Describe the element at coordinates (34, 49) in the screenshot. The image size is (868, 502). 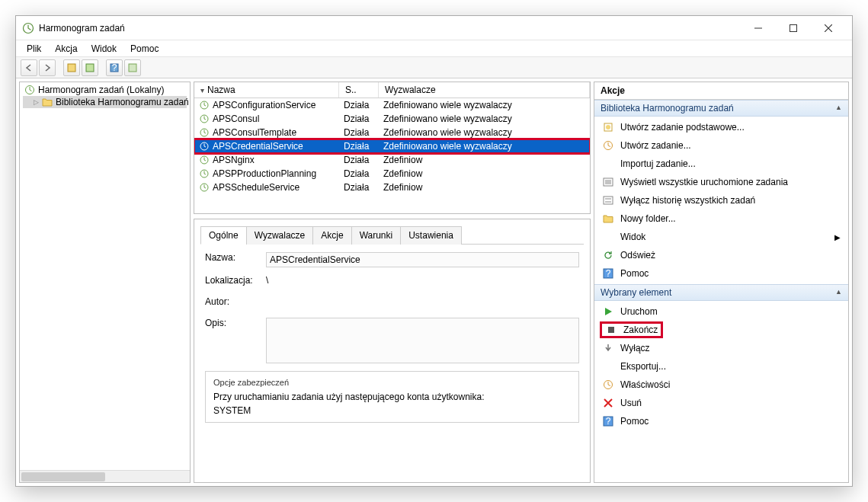
I see `menu-file: Plik` at that location.